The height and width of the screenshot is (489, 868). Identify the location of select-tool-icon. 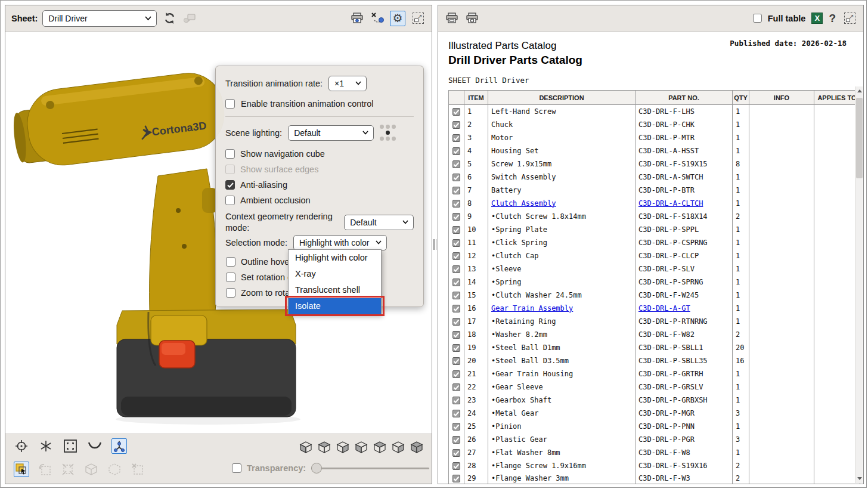
(21, 469).